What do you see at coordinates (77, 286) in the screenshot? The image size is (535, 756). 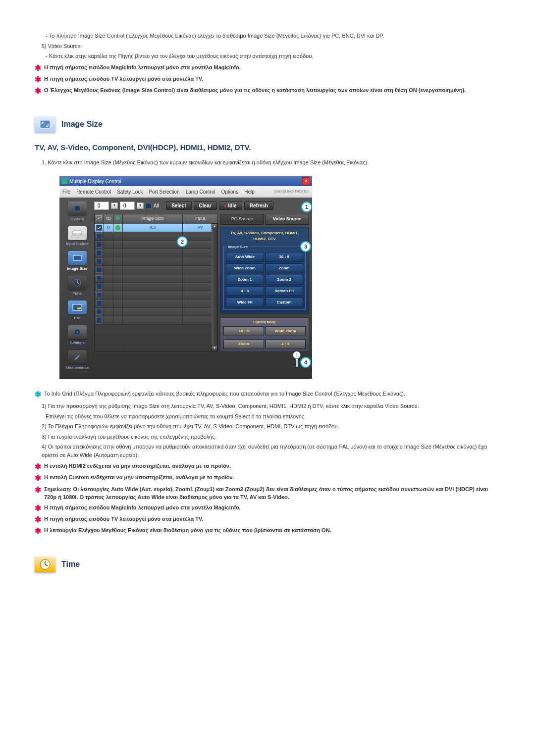 I see `sidebar: System source Input Source Image Size Ti…` at bounding box center [77, 286].